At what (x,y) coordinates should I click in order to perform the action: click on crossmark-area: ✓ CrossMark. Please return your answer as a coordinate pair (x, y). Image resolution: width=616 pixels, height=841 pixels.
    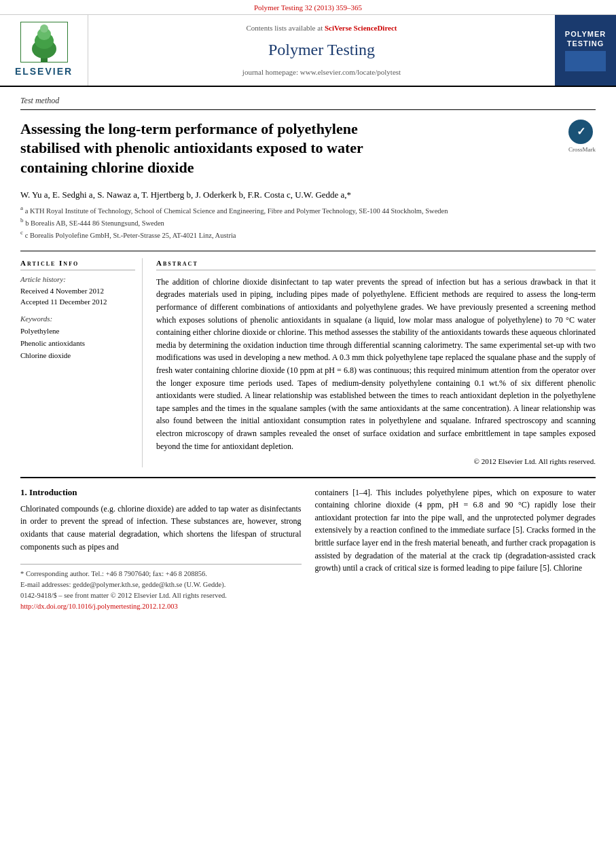
    Looking at the image, I should click on (582, 137).